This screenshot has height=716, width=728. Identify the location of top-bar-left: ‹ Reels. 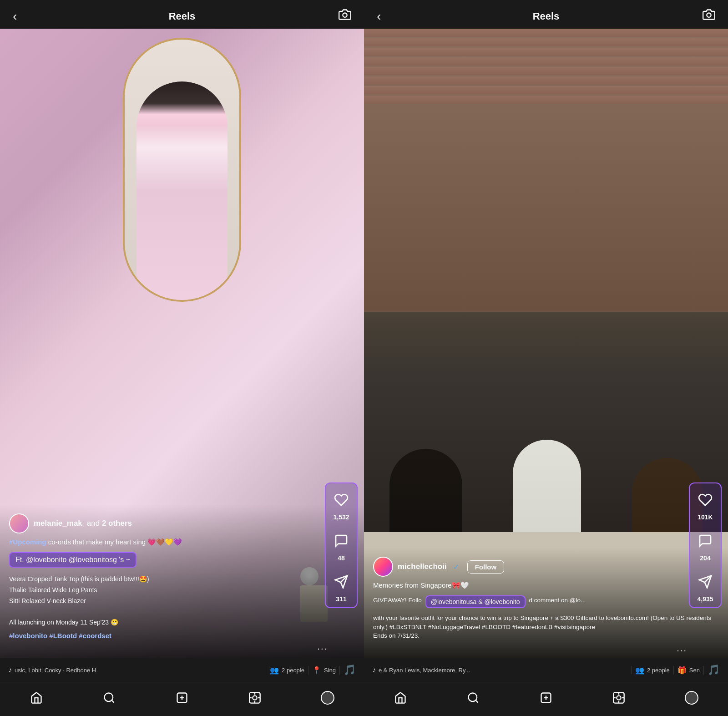
(182, 15).